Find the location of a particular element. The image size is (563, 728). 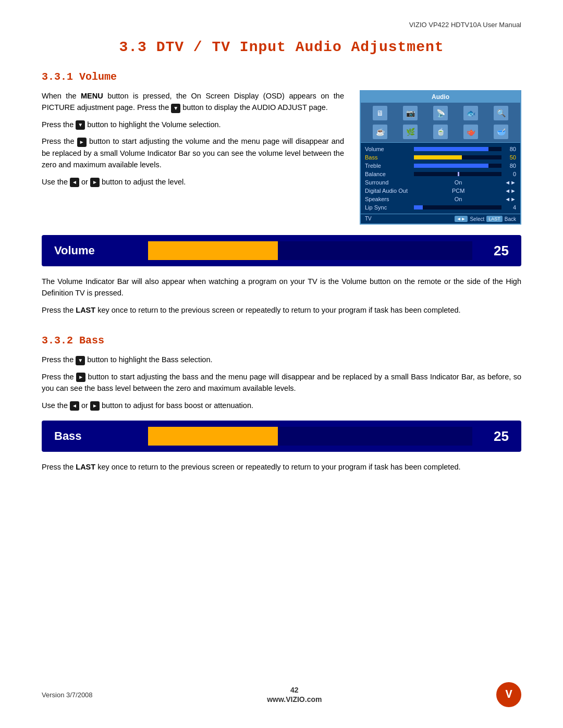

osd-value-balance: 0 is located at coordinates (510, 174).